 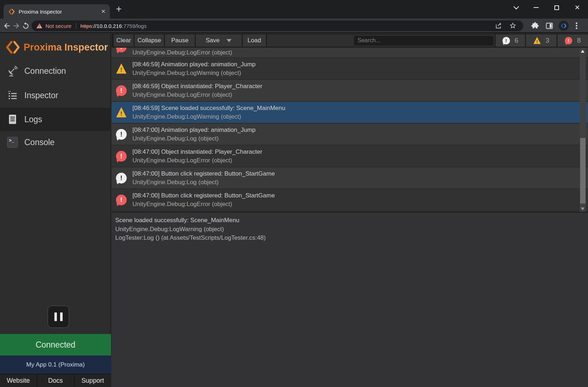 What do you see at coordinates (294, 26) in the screenshot?
I see `browser-navbar: Not secure https://10.0.0.216:7759/logs …` at bounding box center [294, 26].